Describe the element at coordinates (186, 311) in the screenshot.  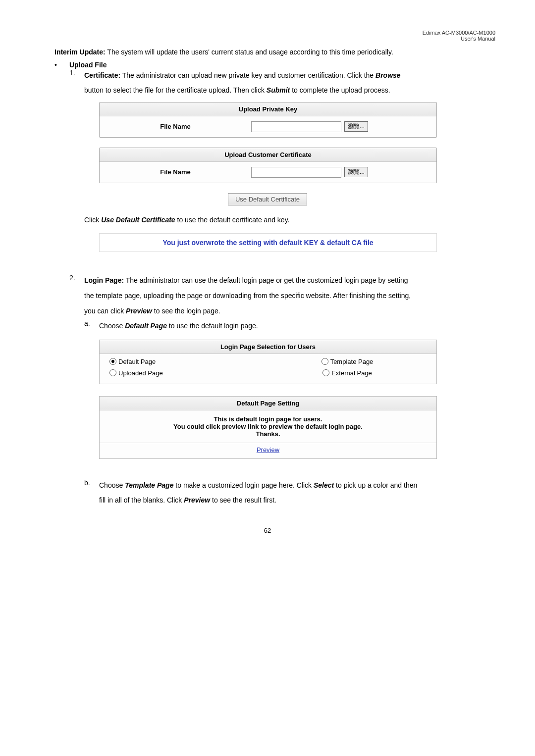
I see `lp-t4: to see the login page.` at that location.